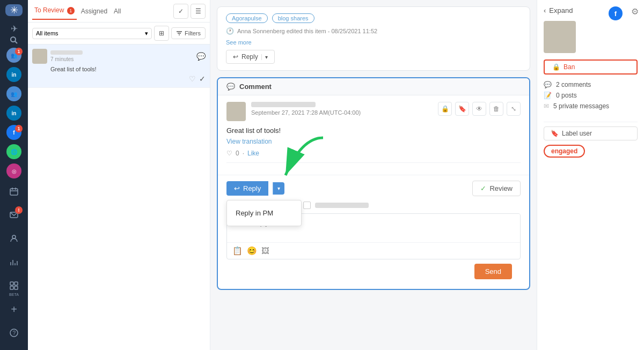 The image size is (644, 350). What do you see at coordinates (14, 10) in the screenshot?
I see `logo: ✳` at bounding box center [14, 10].